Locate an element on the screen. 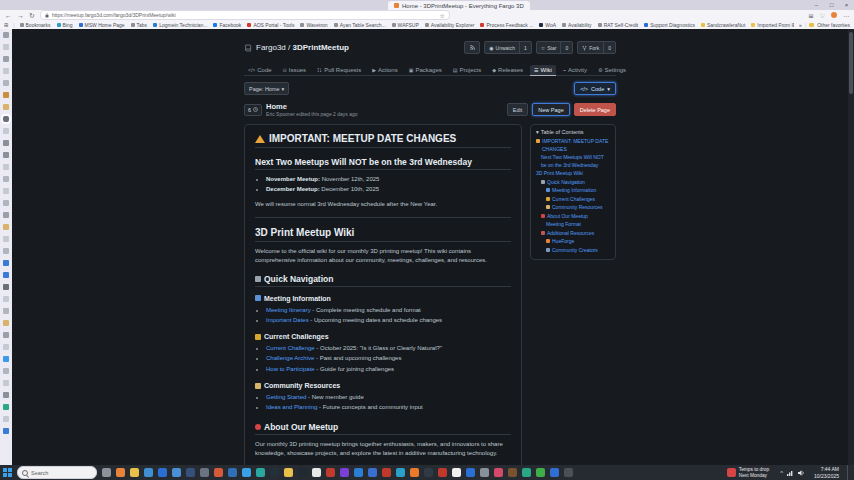 This screenshot has width=854, height=480. start-button is located at coordinates (8, 472).